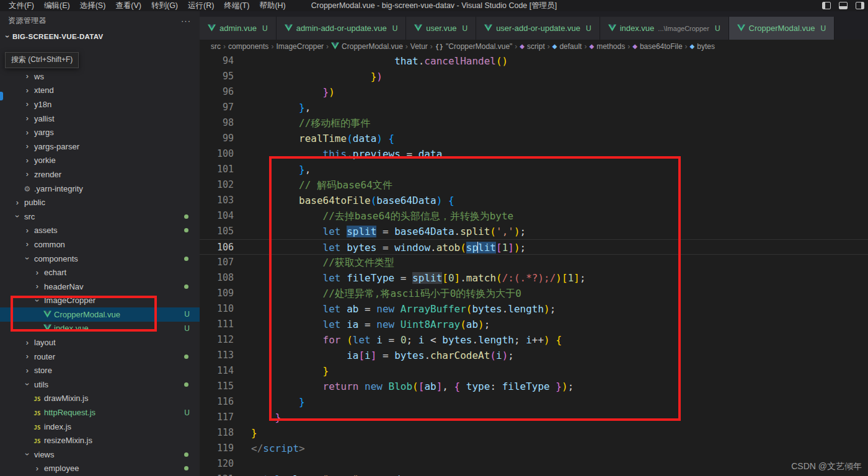  Describe the element at coordinates (534, 170) in the screenshot. I see `code-line: 101 },` at that location.